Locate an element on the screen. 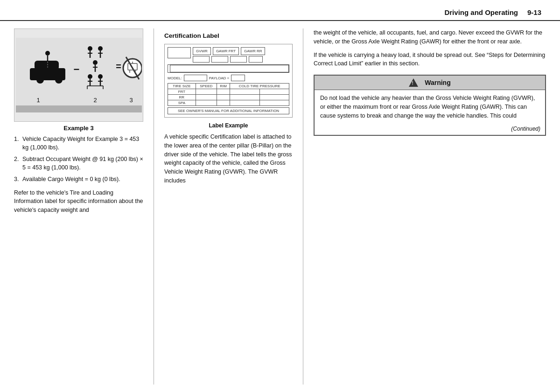 Image resolution: width=560 pixels, height=392 pixels. cert-rr-cold1 is located at coordinates (245, 98).